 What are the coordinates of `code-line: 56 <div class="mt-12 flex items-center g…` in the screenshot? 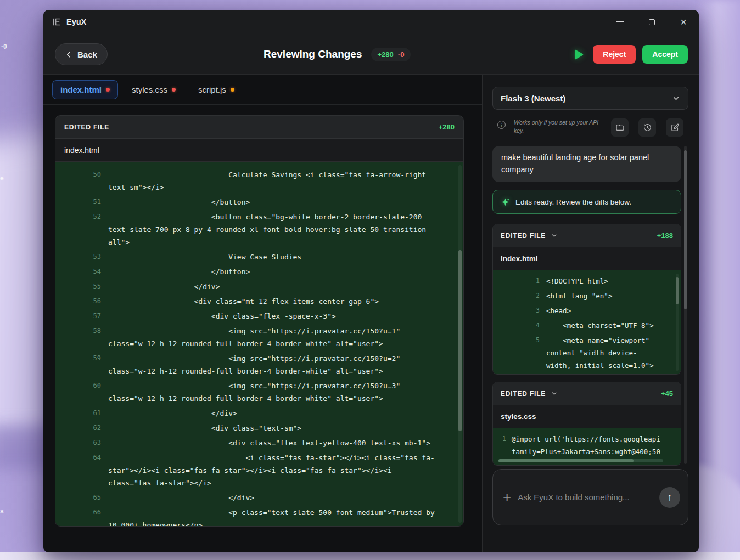 It's located at (259, 302).